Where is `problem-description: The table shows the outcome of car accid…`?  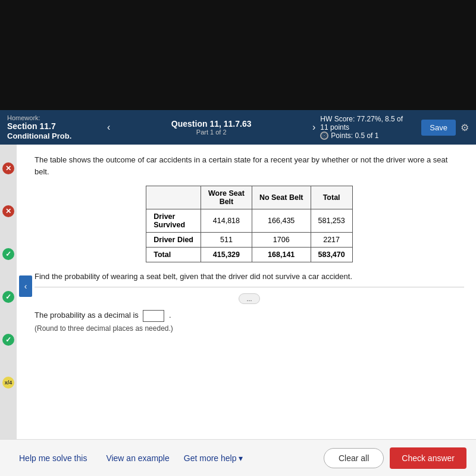
problem-description: The table shows the outcome of car accid… is located at coordinates (249, 165).